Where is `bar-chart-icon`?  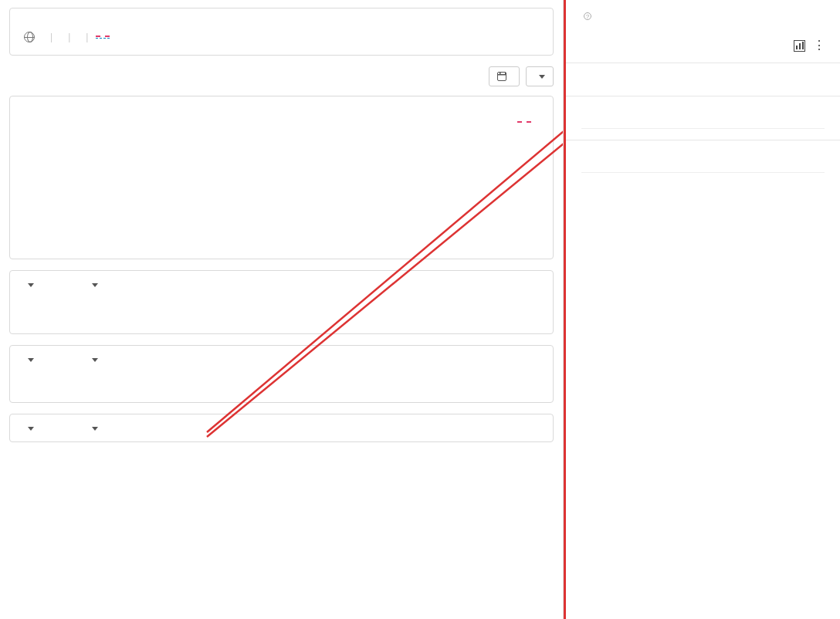 bar-chart-icon is located at coordinates (800, 46).